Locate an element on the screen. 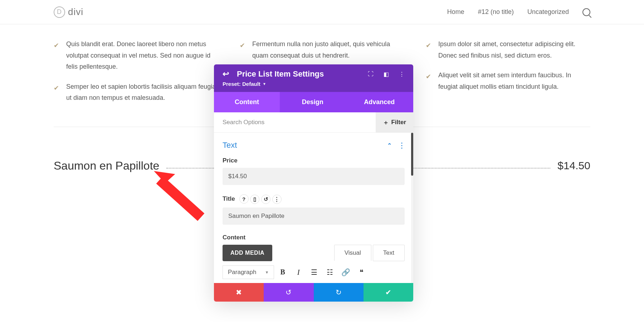  redo-button: ↻ is located at coordinates (338, 292).